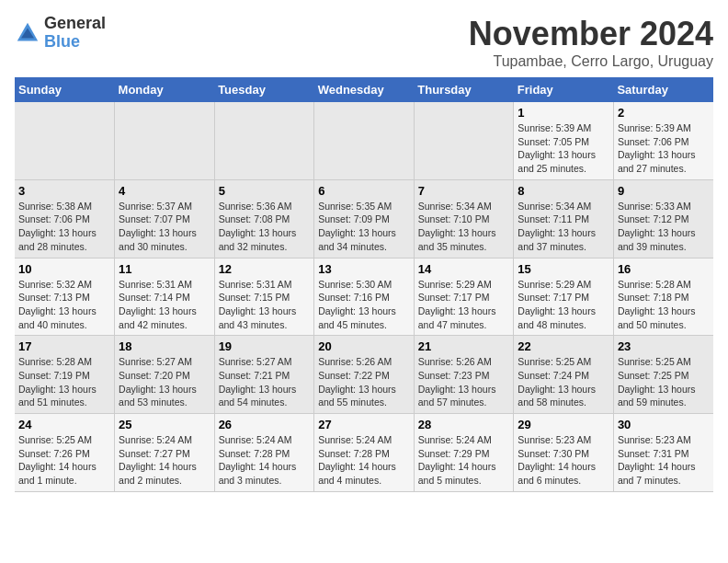 Image resolution: width=728 pixels, height=563 pixels. Describe the element at coordinates (564, 453) in the screenshot. I see `table-cell: 29Sunrise: 5:23 AM Sunset: 7:30 PM Dayli…` at that location.